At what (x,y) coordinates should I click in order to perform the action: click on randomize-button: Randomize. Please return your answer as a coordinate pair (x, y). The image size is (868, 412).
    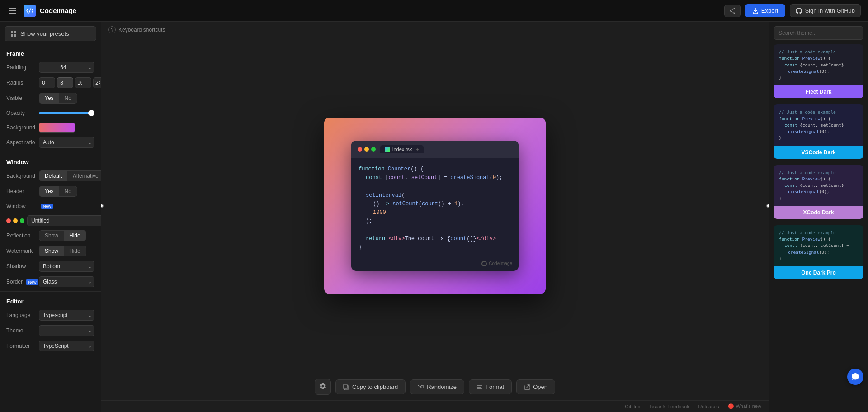
    Looking at the image, I should click on (437, 387).